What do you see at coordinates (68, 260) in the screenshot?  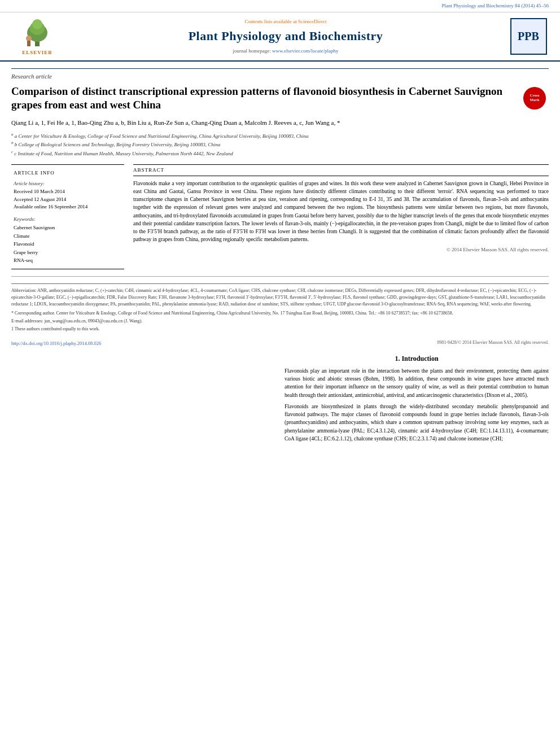 I see `keyword-5: RNA-seq` at bounding box center [68, 260].